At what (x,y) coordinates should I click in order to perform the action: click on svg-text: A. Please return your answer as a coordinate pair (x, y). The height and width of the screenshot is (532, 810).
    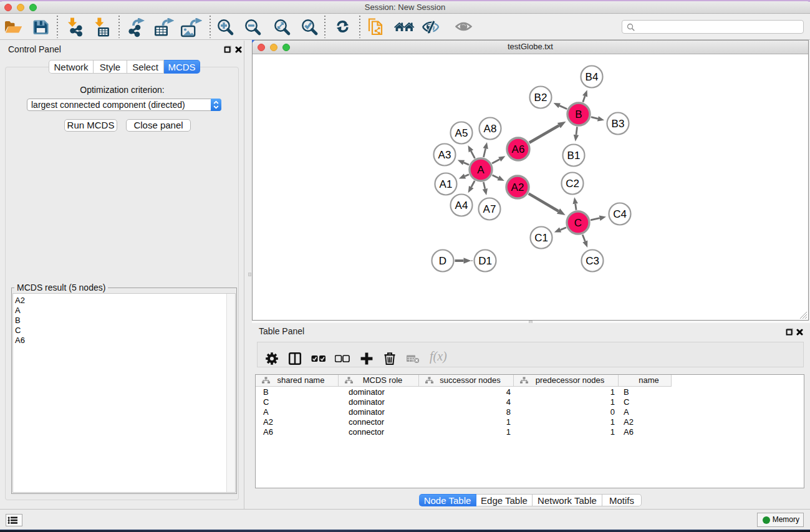
    Looking at the image, I should click on (481, 170).